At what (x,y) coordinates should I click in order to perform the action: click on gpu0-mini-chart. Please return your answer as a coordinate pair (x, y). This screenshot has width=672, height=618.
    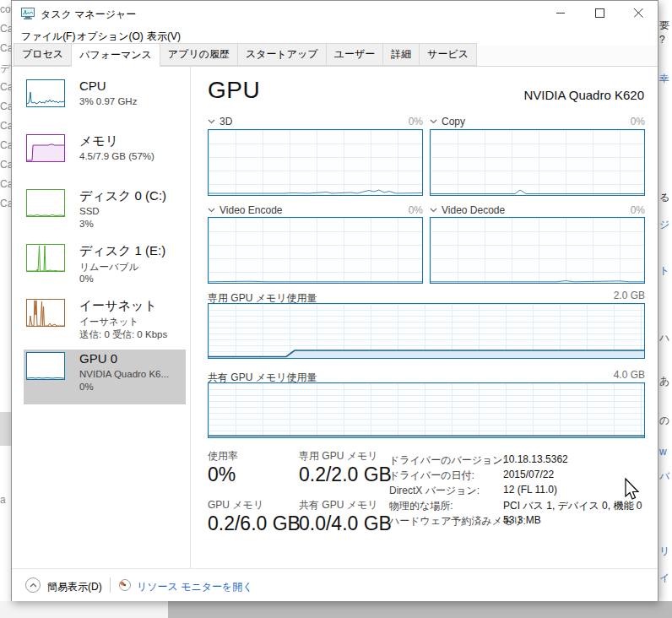
    Looking at the image, I should click on (46, 366).